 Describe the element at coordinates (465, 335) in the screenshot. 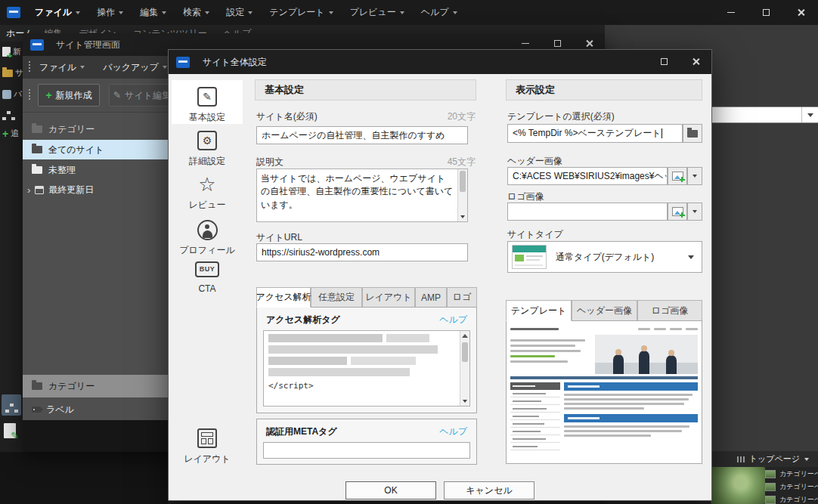

I see `scroll-up-button` at that location.